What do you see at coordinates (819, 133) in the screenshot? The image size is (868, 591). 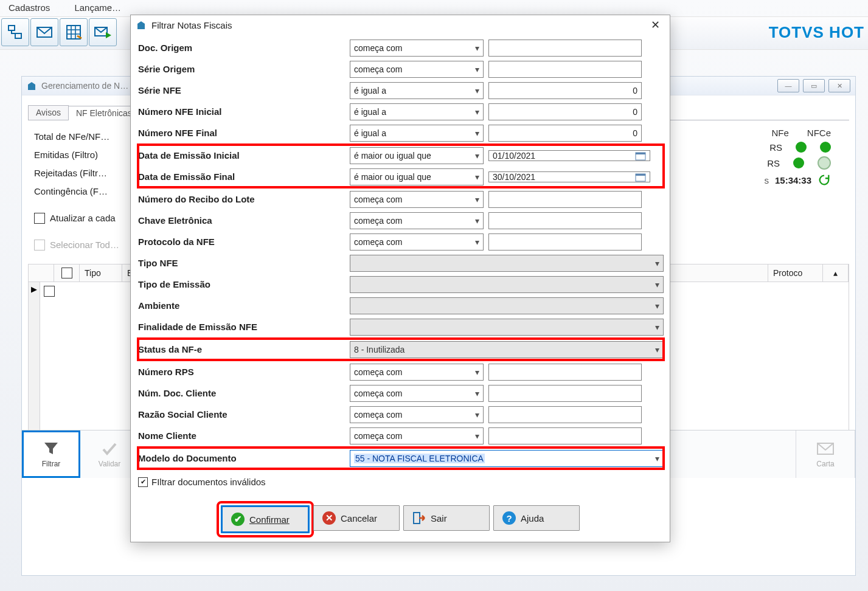 I see `status-head-nfce: NFCe` at bounding box center [819, 133].